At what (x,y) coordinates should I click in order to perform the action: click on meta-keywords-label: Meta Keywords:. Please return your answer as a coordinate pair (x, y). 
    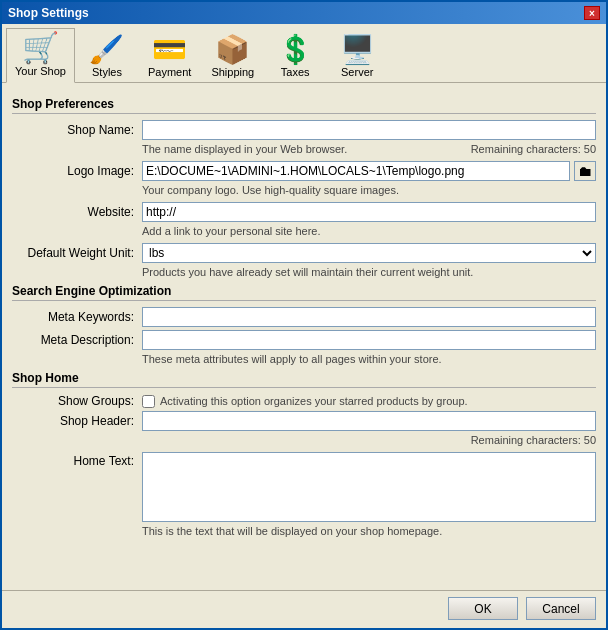
    Looking at the image, I should click on (77, 317).